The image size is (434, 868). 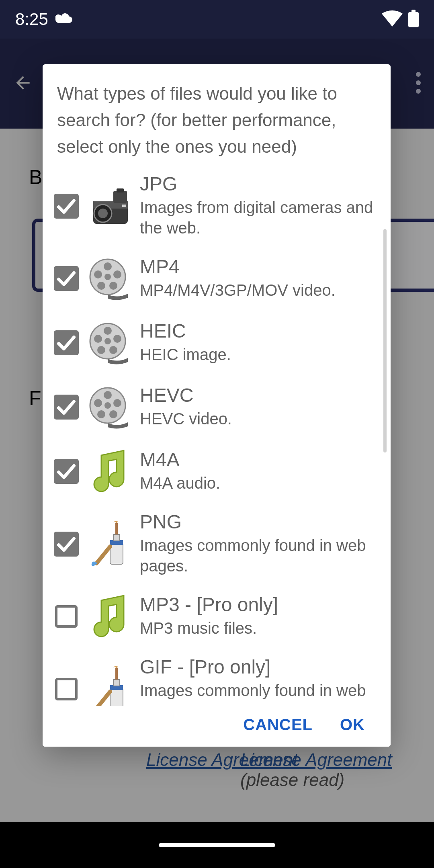 I want to click on file-type-desc: Images from digital cameras and the web., so click(x=259, y=218).